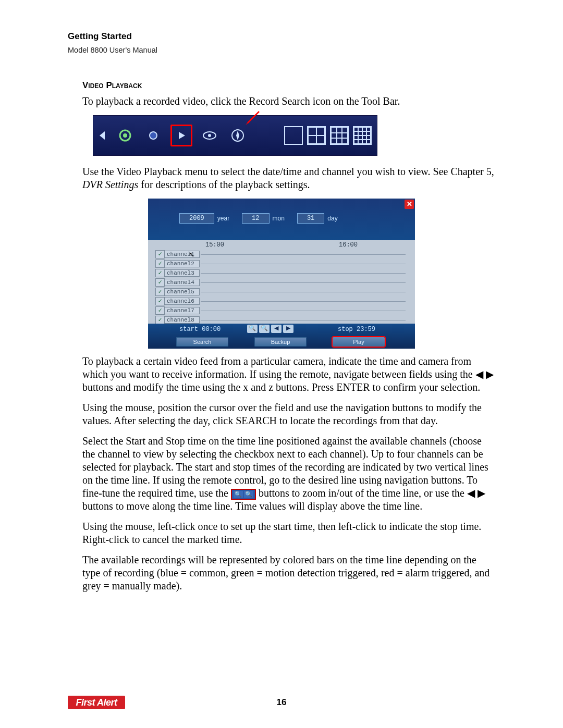 The width and height of the screenshot is (563, 728). What do you see at coordinates (289, 85) in the screenshot?
I see `section-heading: Video Playback` at bounding box center [289, 85].